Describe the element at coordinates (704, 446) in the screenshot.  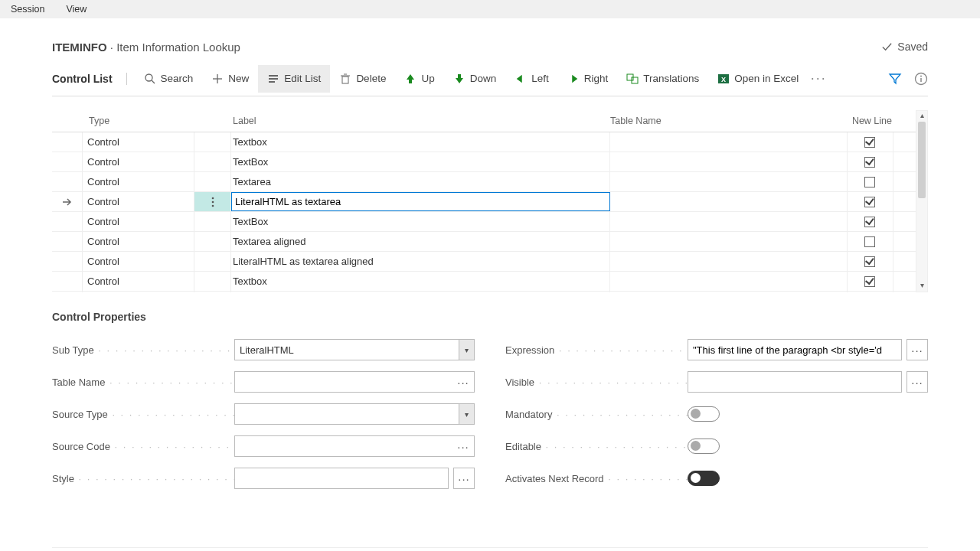
I see `editable-toggle` at that location.